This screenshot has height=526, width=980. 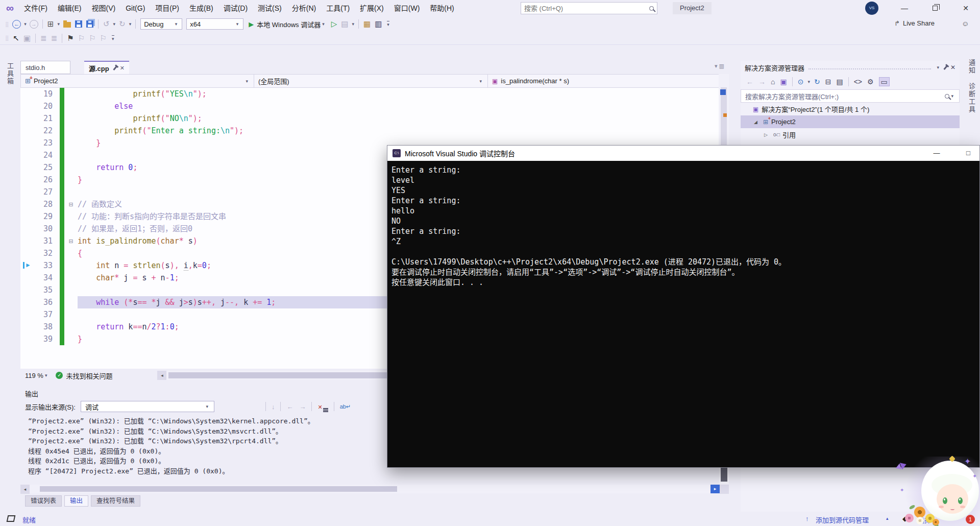 I want to click on immediate-window-icon: ▥, so click(x=378, y=24).